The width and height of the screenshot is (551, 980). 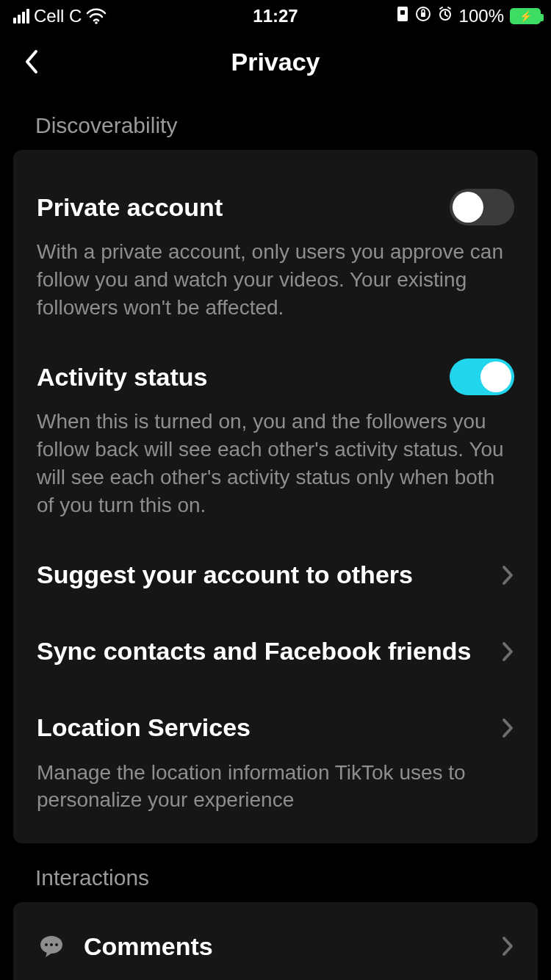 I want to click on sync-contacts-title: Sync contacts and Facebook friends, so click(x=254, y=651).